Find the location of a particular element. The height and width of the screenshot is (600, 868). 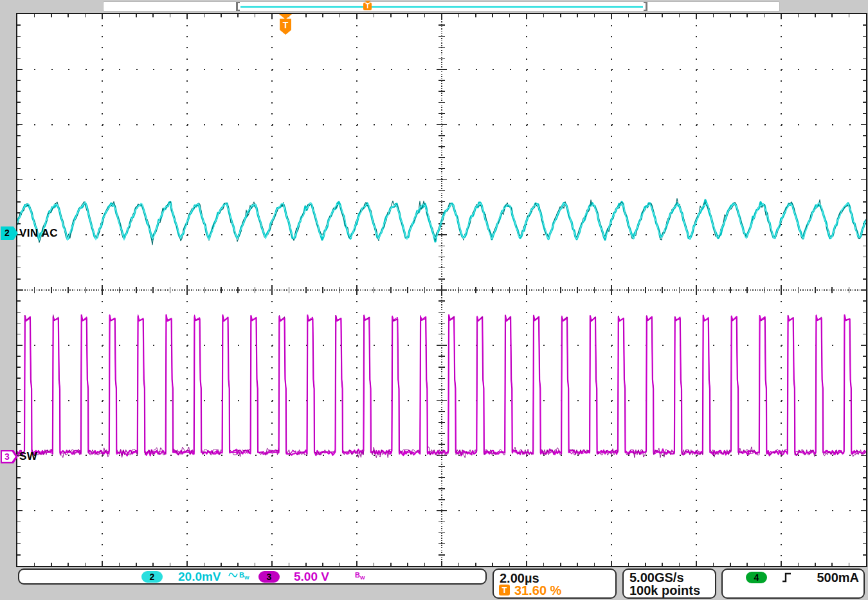

channel-3-label: SW is located at coordinates (28, 457).